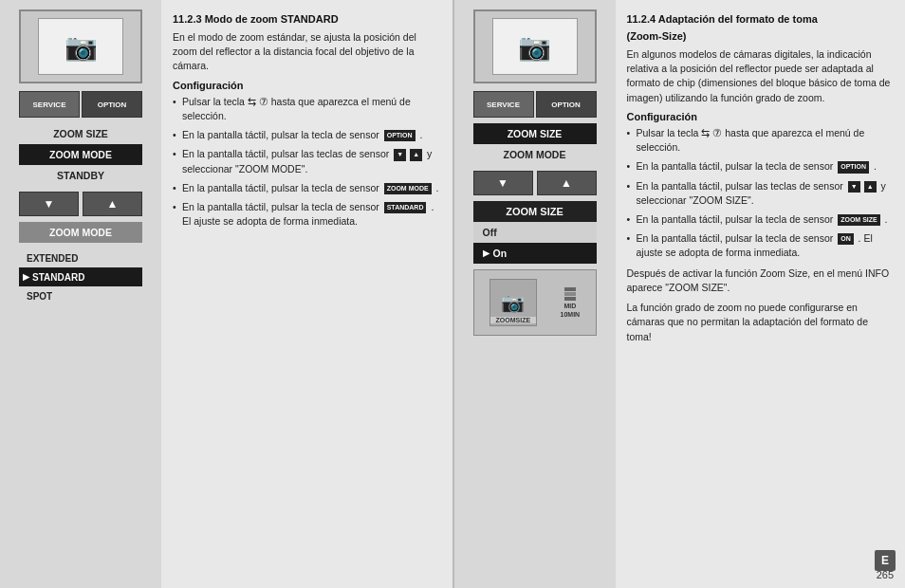 This screenshot has width=905, height=588. What do you see at coordinates (761, 19) in the screenshot?
I see `right-section-title: 11.2.4 Adaptación del formato de toma` at bounding box center [761, 19].